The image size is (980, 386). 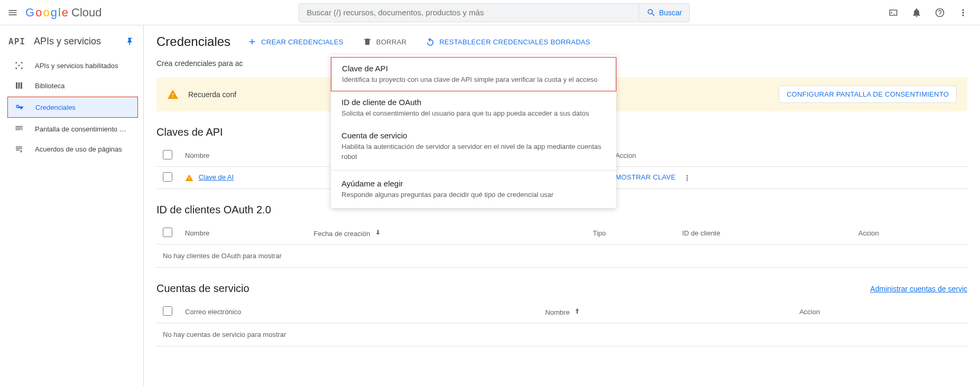 I want to click on top-icons, so click(x=930, y=13).